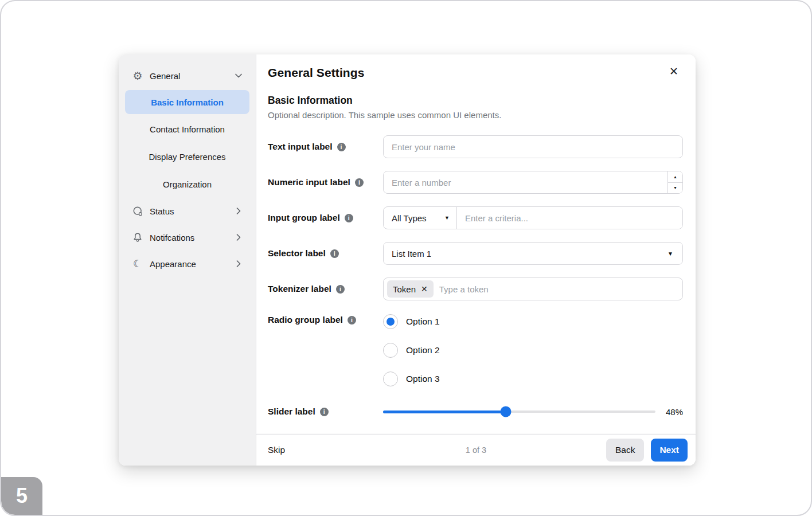 This screenshot has width=812, height=516. What do you see at coordinates (404, 289) in the screenshot?
I see `token-chip-label: Token` at bounding box center [404, 289].